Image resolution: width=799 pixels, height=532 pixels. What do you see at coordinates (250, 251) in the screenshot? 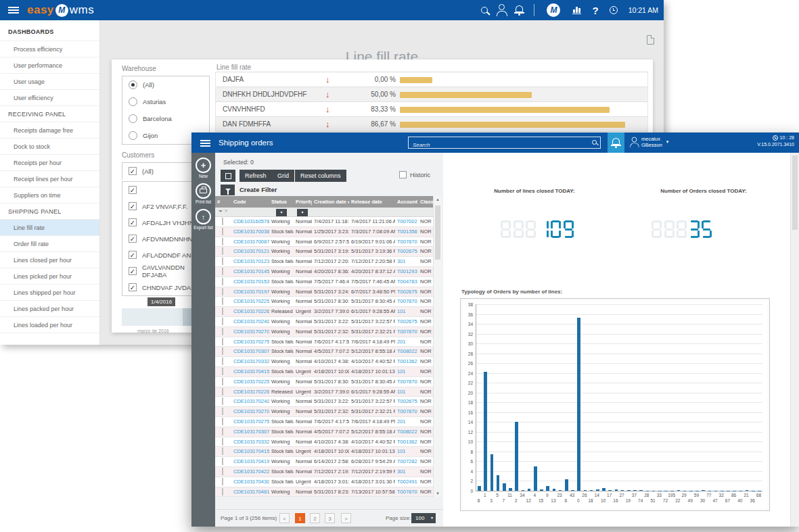
I see `order-code-link: CDE1031701214` at bounding box center [250, 251].